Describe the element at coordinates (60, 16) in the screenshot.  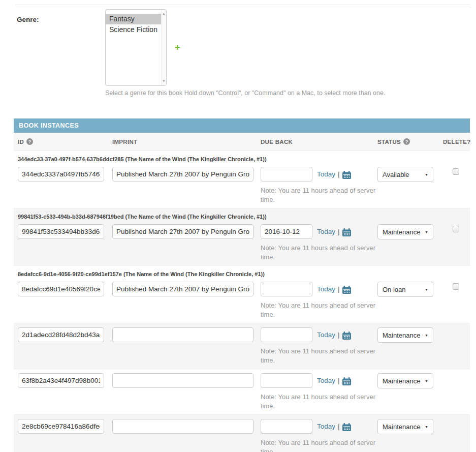
I see `genre-label: Genre:` at that location.